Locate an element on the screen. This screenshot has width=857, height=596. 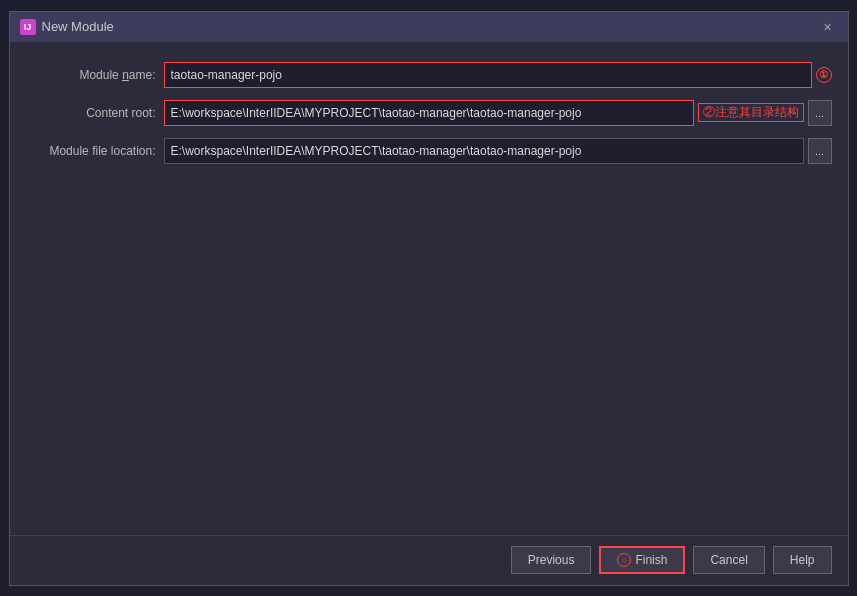
module-file-input-wrapper: ... is located at coordinates (498, 151).